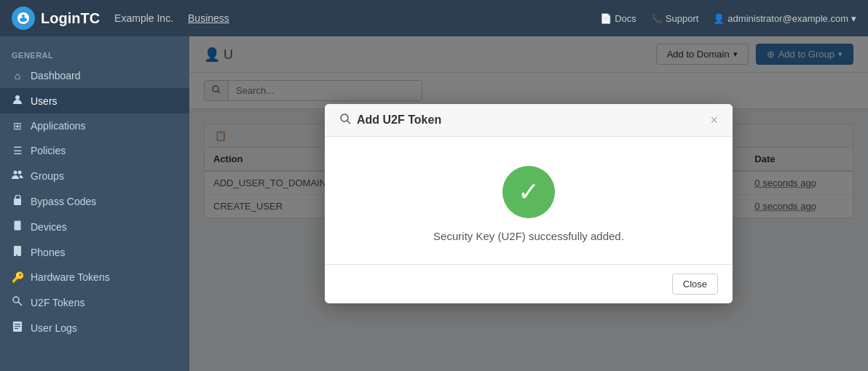  I want to click on sidebar-item-bypass-codes: Bypass Codes, so click(95, 201).